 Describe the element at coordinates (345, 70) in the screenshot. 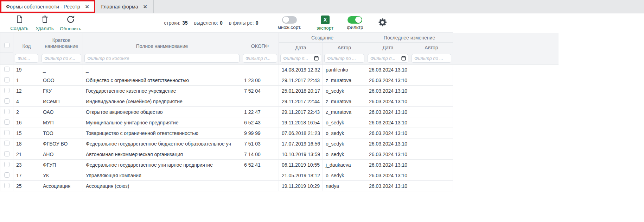

I see `cell-created-author: panfilenko` at that location.